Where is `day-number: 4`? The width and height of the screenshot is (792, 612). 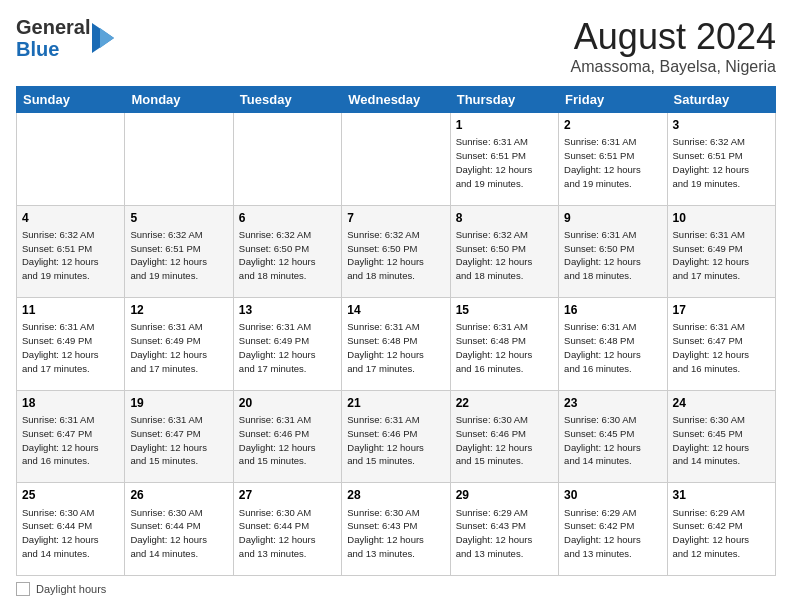 day-number: 4 is located at coordinates (70, 218).